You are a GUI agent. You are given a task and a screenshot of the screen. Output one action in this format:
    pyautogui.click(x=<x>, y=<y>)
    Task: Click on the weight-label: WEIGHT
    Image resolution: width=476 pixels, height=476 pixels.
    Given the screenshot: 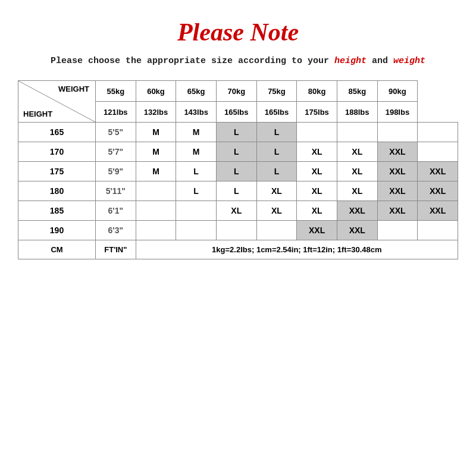 What is the action you would take?
    pyautogui.click(x=74, y=89)
    